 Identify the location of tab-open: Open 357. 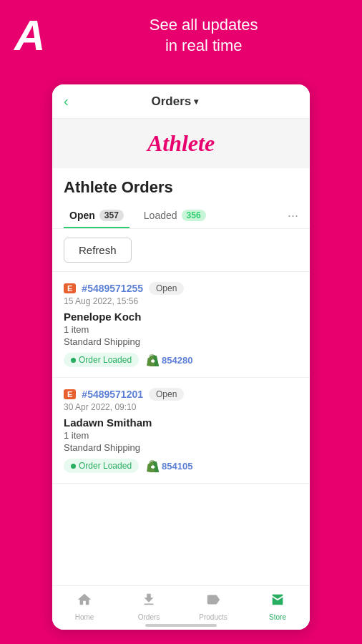
(97, 215).